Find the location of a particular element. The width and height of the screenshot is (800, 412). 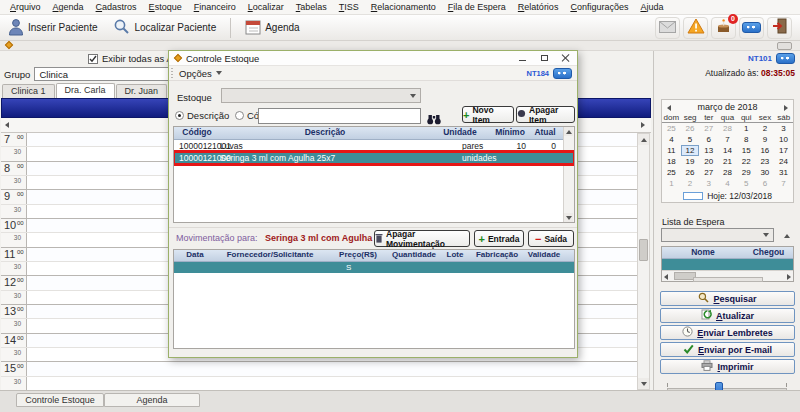

calendar-day-28: 28 is located at coordinates (728, 172).